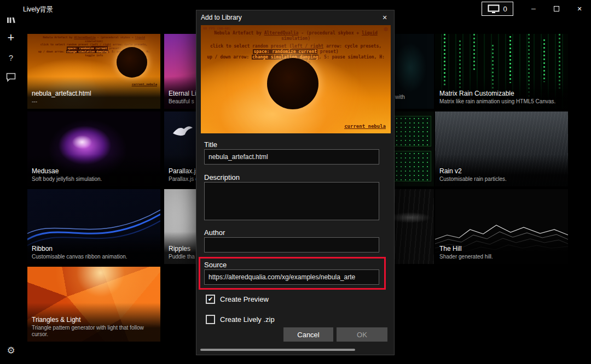 The height and width of the screenshot is (364, 591). Describe the element at coordinates (183, 131) in the screenshot. I see `bird-art` at that location.